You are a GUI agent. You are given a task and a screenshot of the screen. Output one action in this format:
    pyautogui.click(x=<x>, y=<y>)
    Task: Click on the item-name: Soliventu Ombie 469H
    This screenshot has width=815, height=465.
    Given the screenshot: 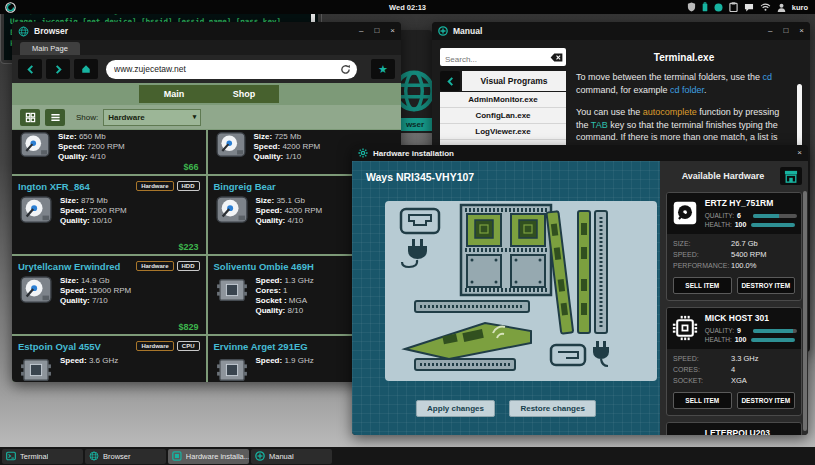 What is the action you would take?
    pyautogui.click(x=284, y=266)
    